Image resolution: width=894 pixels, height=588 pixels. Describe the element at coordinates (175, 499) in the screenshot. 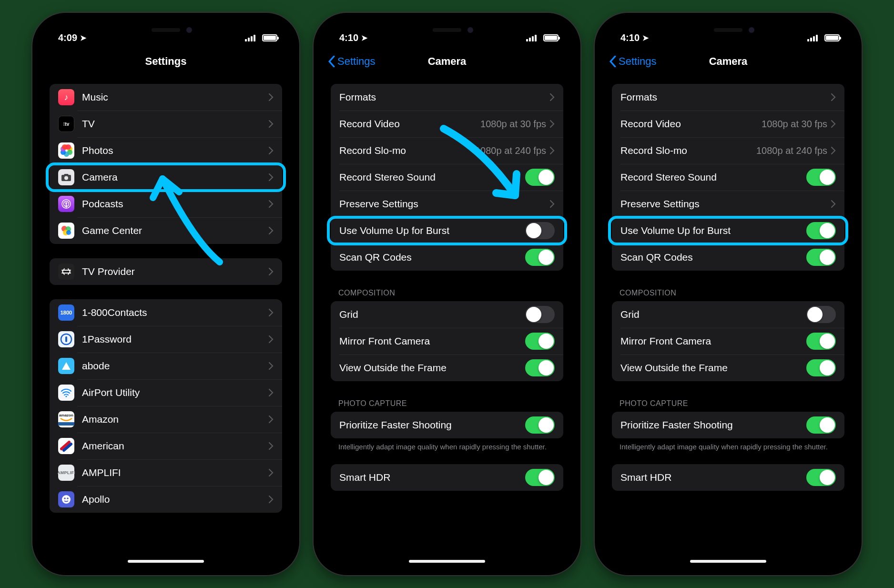

I see `row-label: Apollo` at that location.